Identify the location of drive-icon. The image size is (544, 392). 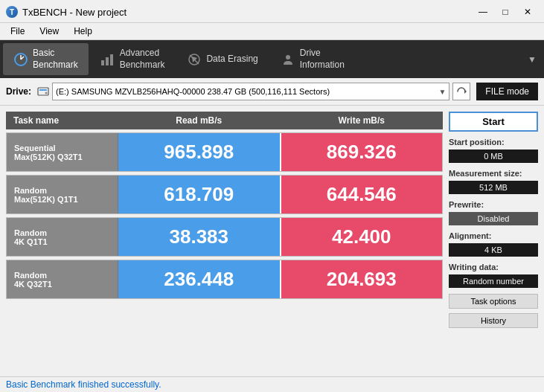
(43, 91).